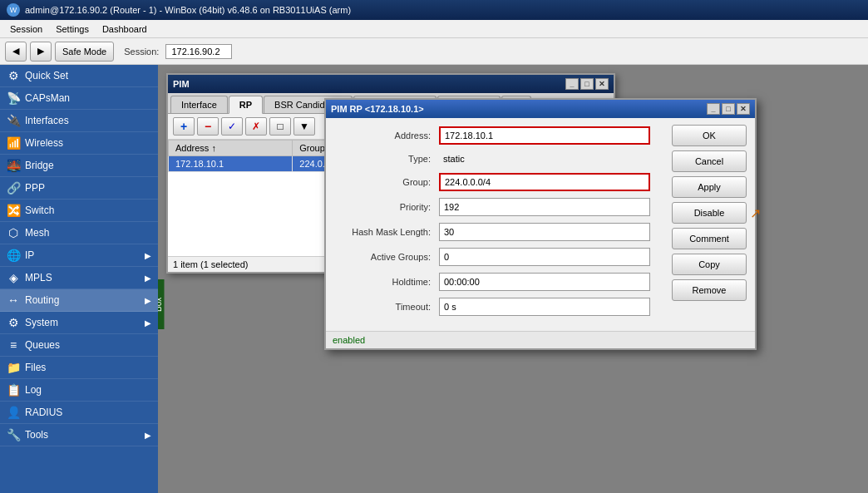 Image resolution: width=868 pixels, height=493 pixels. Describe the element at coordinates (231, 148) in the screenshot. I see `col-address: Address ↑` at that location.